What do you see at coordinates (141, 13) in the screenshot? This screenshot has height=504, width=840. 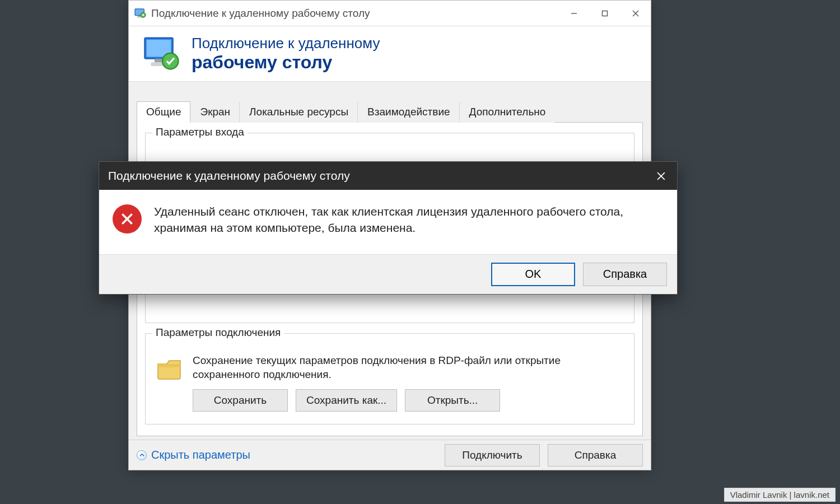 I see `rdp-app-icon` at bounding box center [141, 13].